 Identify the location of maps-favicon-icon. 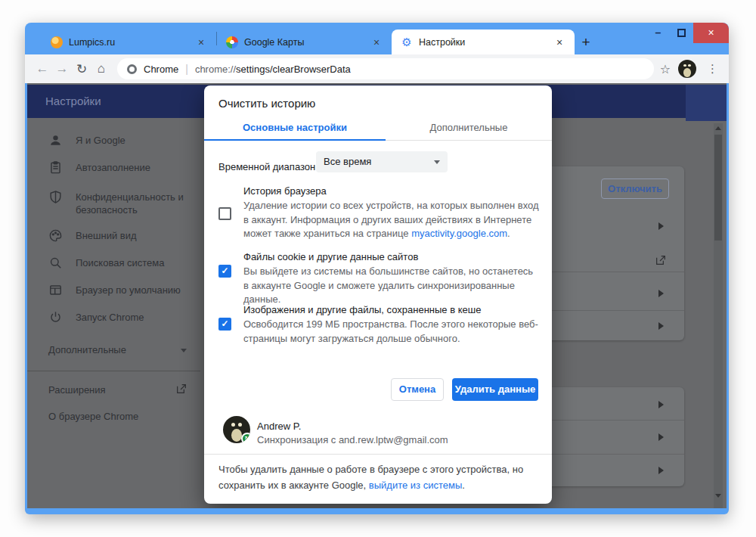
(232, 42).